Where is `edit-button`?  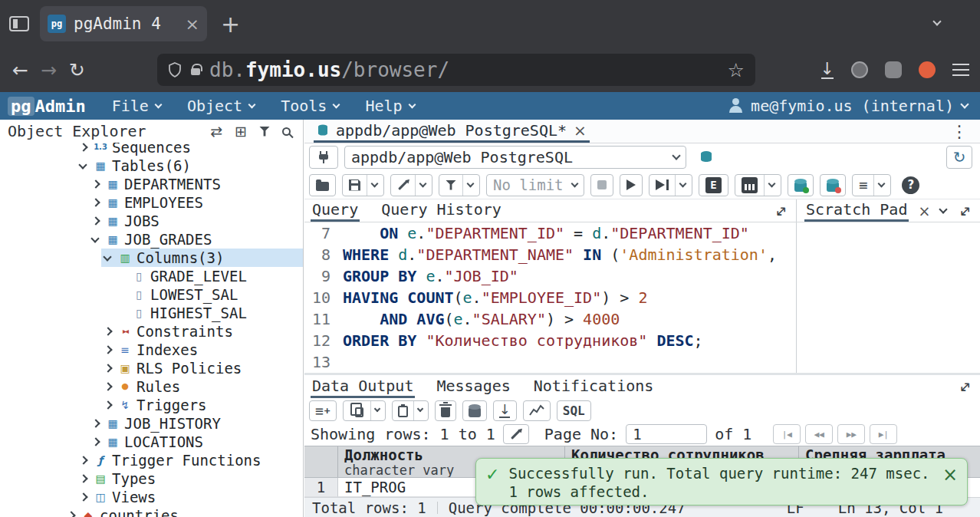 edit-button is located at coordinates (411, 186).